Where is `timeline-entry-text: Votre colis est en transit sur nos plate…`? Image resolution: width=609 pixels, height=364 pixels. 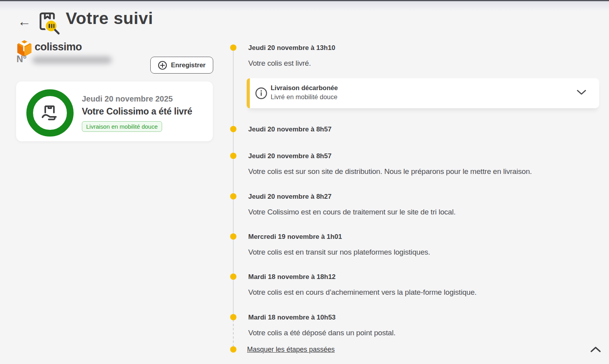 timeline-entry-text: Votre colis est en transit sur nos plate… is located at coordinates (339, 252).